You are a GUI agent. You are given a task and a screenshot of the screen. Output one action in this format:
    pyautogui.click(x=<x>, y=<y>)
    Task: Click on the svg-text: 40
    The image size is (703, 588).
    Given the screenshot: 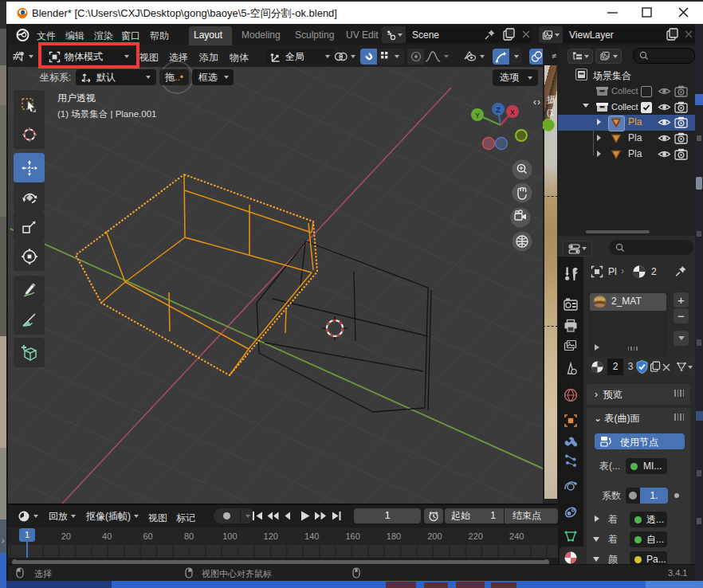 What is the action you would take?
    pyautogui.click(x=107, y=536)
    